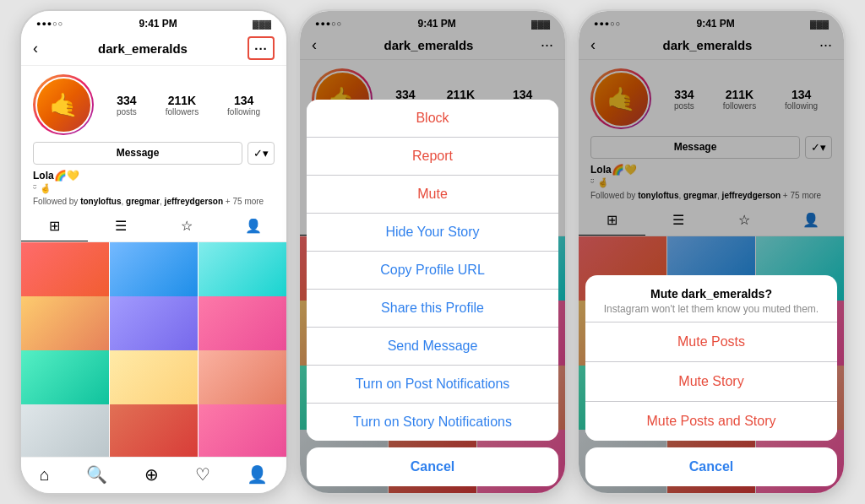 This screenshot has width=865, height=504. What do you see at coordinates (154, 226) in the screenshot?
I see `grid-tabs-1: ⊞ ☰ ☆ 👤` at bounding box center [154, 226].